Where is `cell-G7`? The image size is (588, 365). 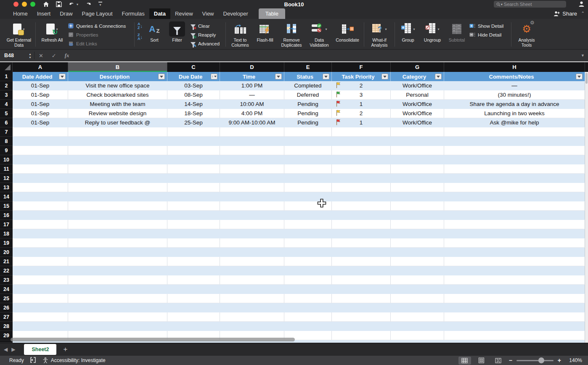
cell-G7 is located at coordinates (417, 132).